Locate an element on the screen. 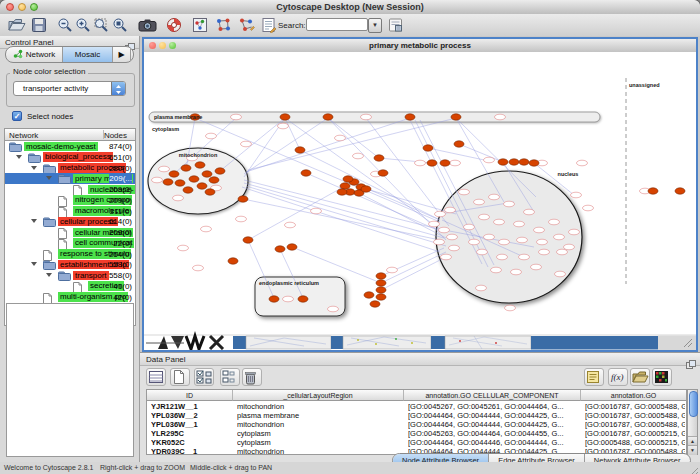 The height and width of the screenshot is (474, 700). column-header-cellular-component: annotation.GO CELLULAR_COMPONENT is located at coordinates (492, 396).